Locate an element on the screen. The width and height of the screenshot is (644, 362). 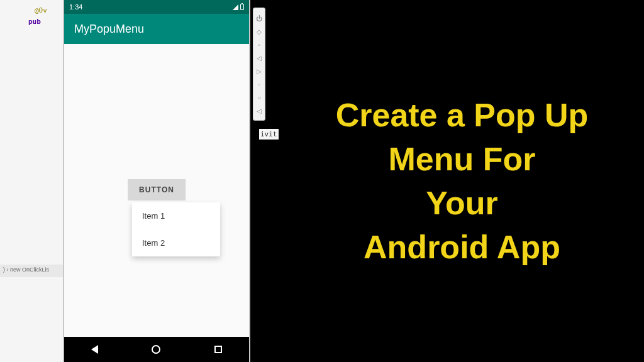
ide-background: @Ov pub ) › new OnClickLis is located at coordinates (31, 181).